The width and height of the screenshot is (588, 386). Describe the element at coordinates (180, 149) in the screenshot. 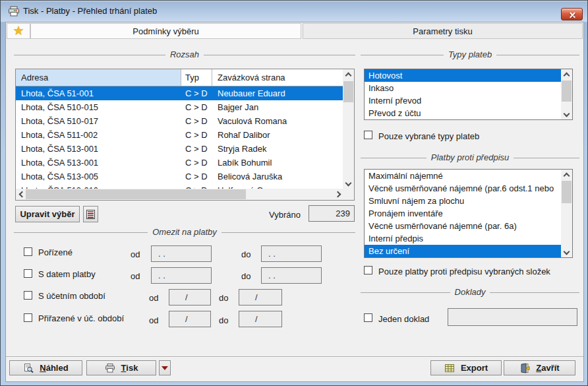

I see `table-row: Lhota, ČSA 513-001 C > D Stryja Radek` at that location.